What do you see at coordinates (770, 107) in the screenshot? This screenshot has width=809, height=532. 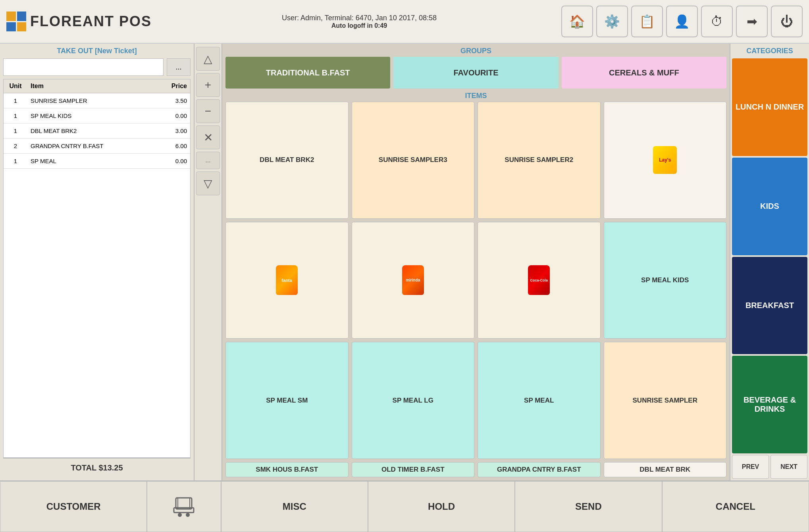 I see `cat-lunch-dinner: LUNCH N DINNER` at bounding box center [770, 107].